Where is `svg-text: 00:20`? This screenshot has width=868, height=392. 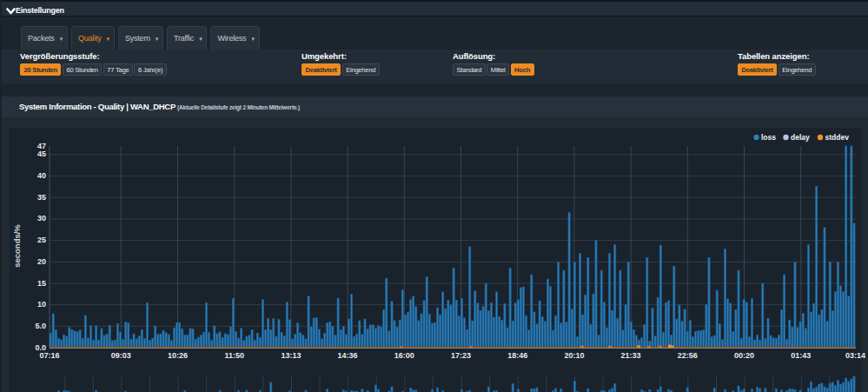
svg-text: 00:20 is located at coordinates (744, 355).